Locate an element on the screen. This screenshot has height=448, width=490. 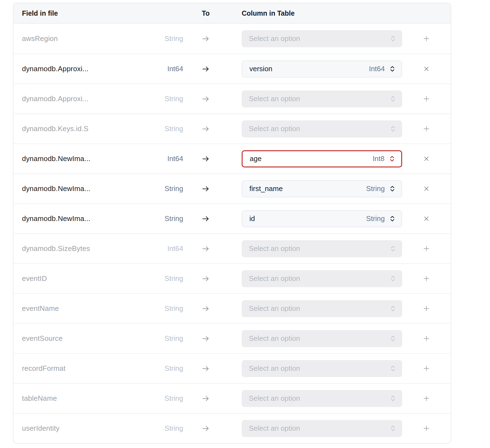
column-header-field-in-file: Field in file is located at coordinates (77, 13).